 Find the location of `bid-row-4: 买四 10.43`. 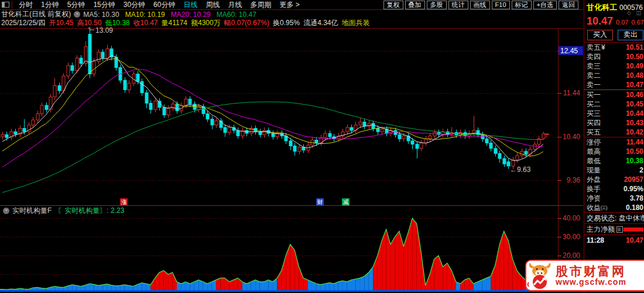

bid-row-4: 买四 10.43 is located at coordinates (614, 123).